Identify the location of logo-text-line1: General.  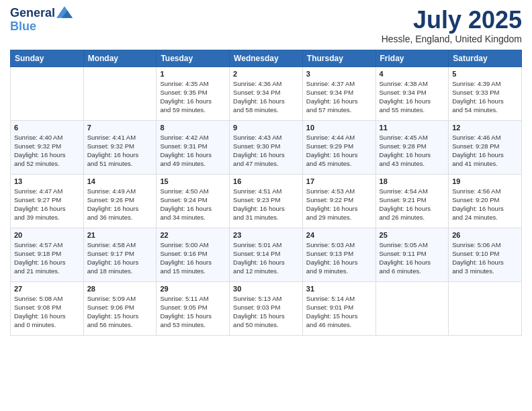
(32, 13).